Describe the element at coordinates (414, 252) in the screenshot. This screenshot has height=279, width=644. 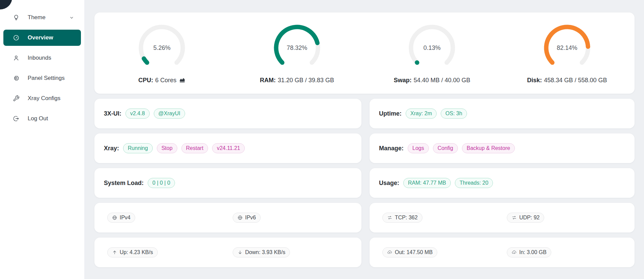
I see `tag-text: Out: 147.50 MB` at that location.